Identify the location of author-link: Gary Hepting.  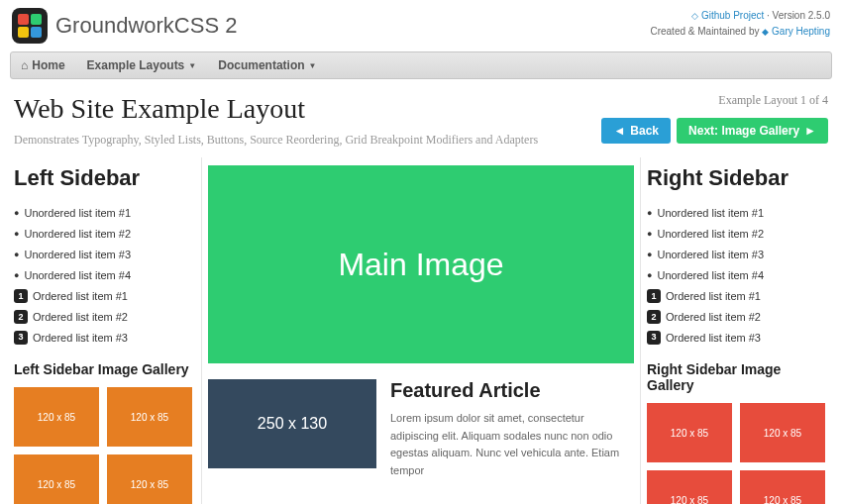
(800, 32).